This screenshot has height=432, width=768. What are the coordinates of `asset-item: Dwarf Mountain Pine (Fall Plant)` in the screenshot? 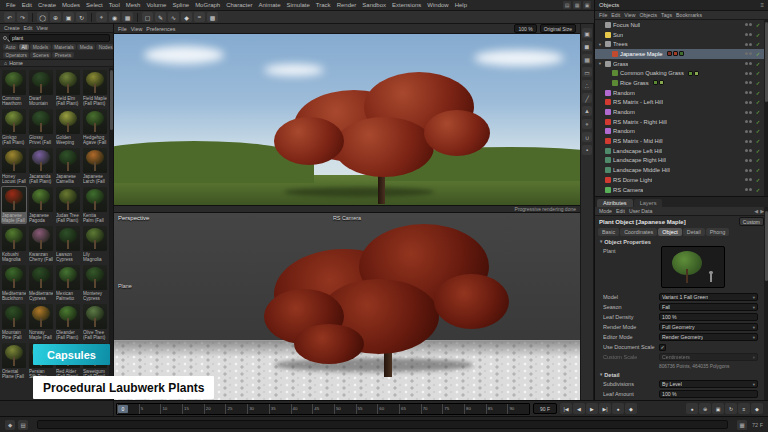 It's located at (41, 88).